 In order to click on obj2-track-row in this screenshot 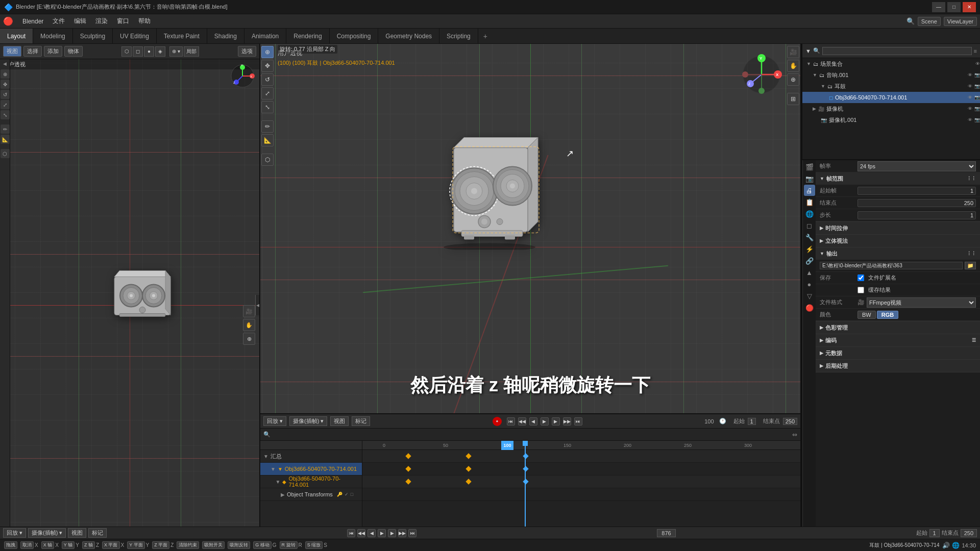, I will do `click(581, 482)`.